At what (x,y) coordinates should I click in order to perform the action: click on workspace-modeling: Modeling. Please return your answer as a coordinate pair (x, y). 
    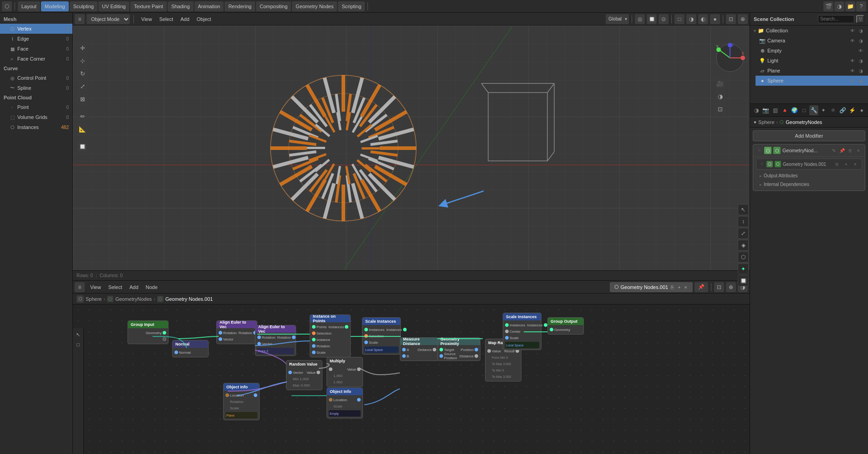
    Looking at the image, I should click on (55, 6).